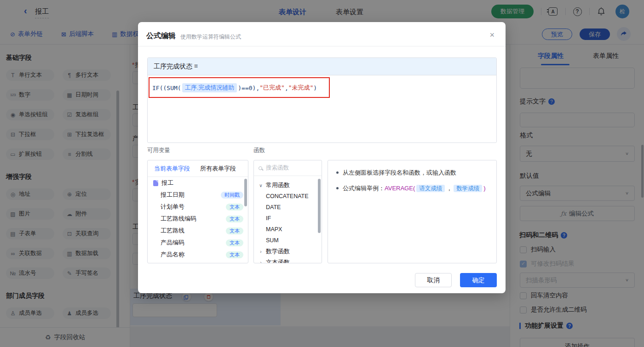 The image size is (644, 347). I want to click on variables-label: 可用变量, so click(159, 151).